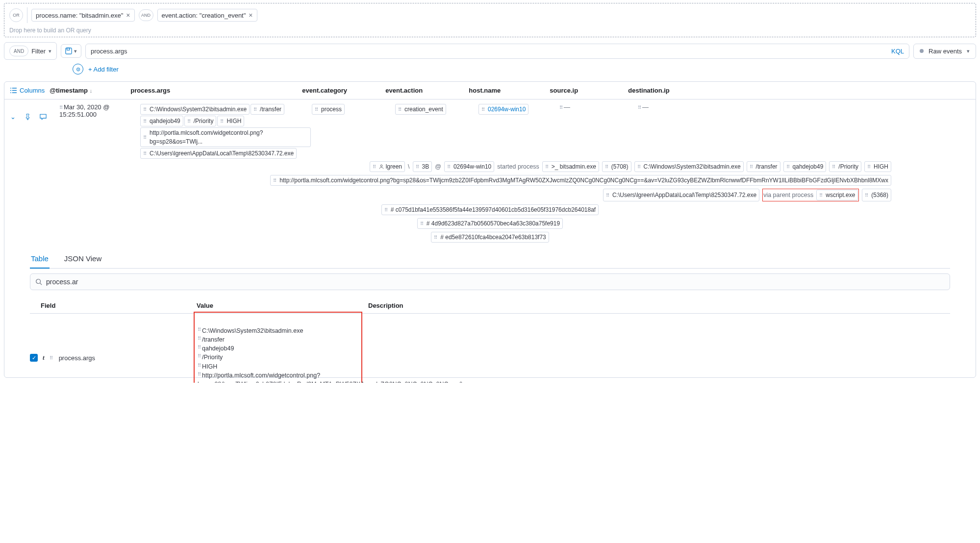 The image size is (980, 543). I want to click on detail-row: ⠿C:\Users\lgreen\AppData\Local\Temp\8253…, so click(490, 195).